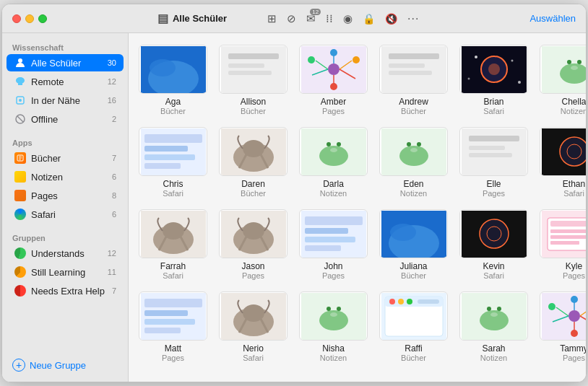 The height and width of the screenshot is (386, 588). What do you see at coordinates (413, 245) in the screenshot?
I see `student-card: Juliana Bücher` at bounding box center [413, 245].